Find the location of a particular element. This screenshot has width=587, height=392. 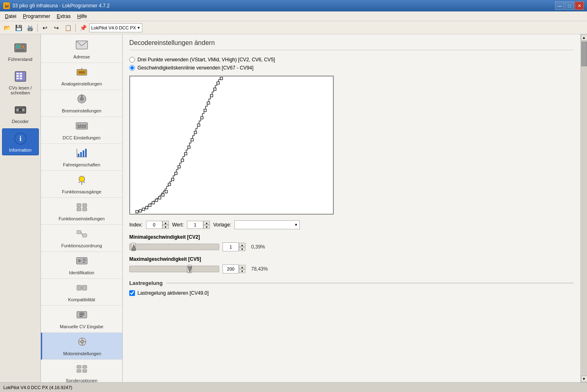

toolbar-open: 📂 is located at coordinates (7, 28).